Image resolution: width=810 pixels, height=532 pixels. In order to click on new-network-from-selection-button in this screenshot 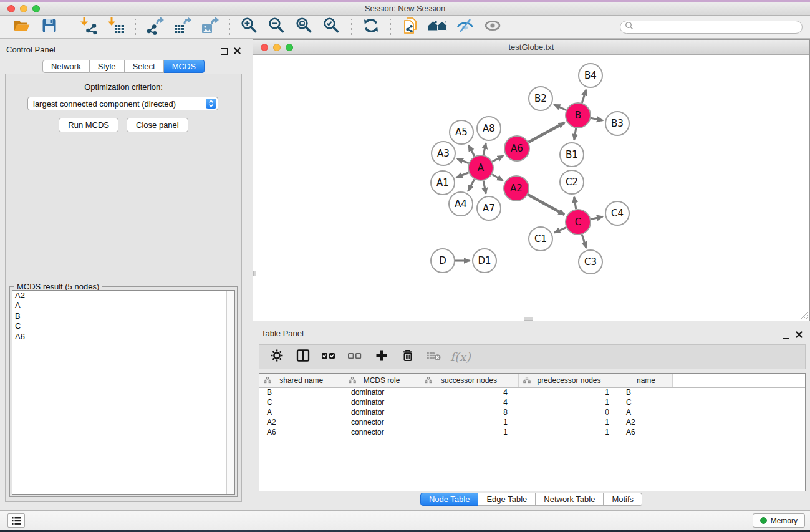, I will do `click(410, 27)`.